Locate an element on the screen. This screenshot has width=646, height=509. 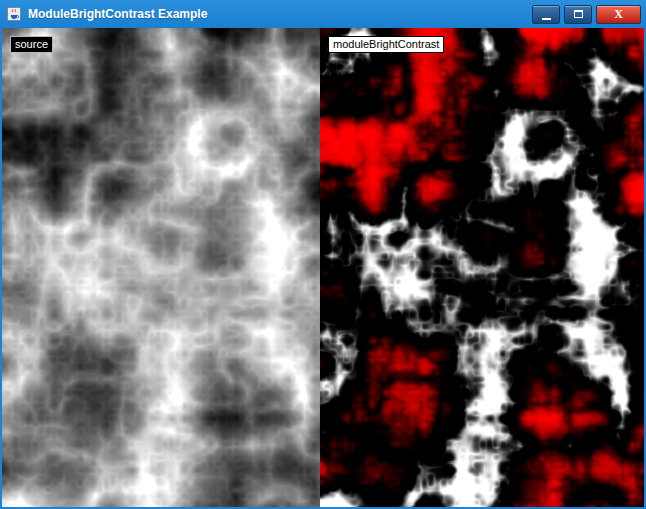
source-image-label: source is located at coordinates (32, 44).